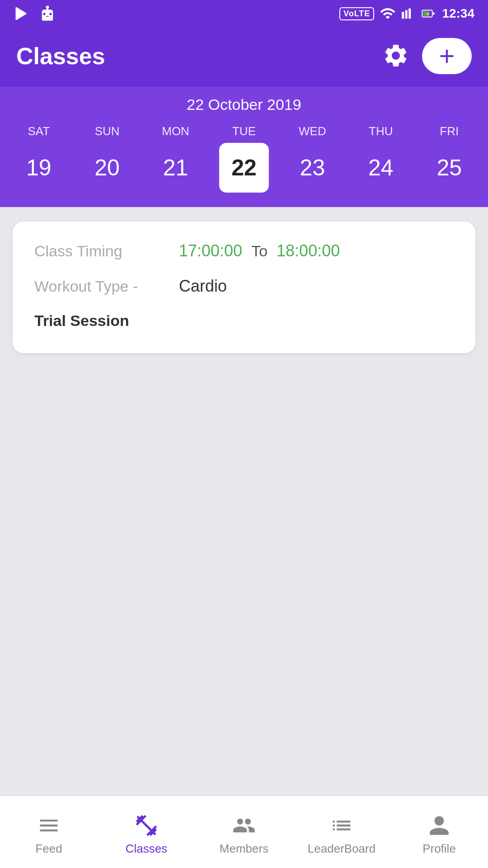 Image resolution: width=488 pixels, height=868 pixels. I want to click on signal-icon, so click(408, 14).